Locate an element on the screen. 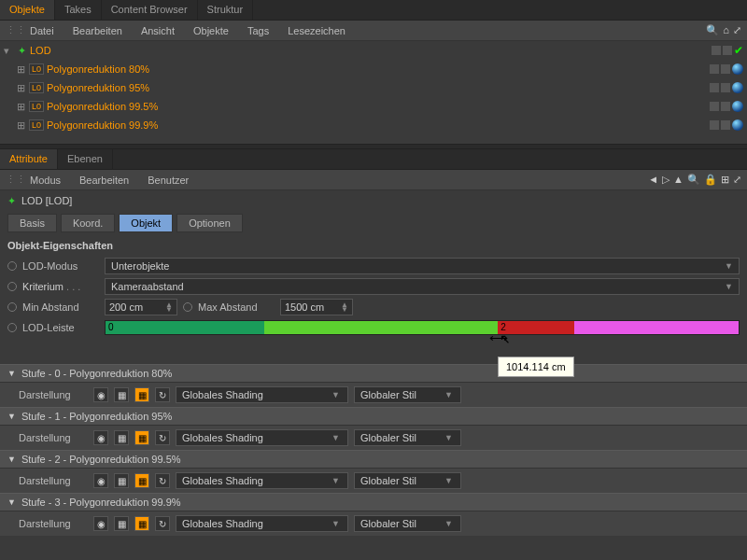 The width and height of the screenshot is (747, 560). lod-bar-segment: 0 is located at coordinates (185, 328).